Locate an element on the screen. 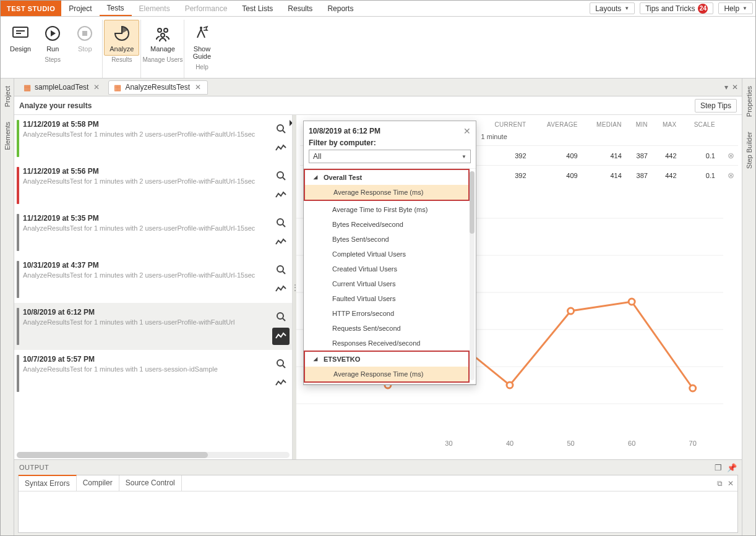  tips-tricks-button: Tips and Tricks24 is located at coordinates (677, 9).